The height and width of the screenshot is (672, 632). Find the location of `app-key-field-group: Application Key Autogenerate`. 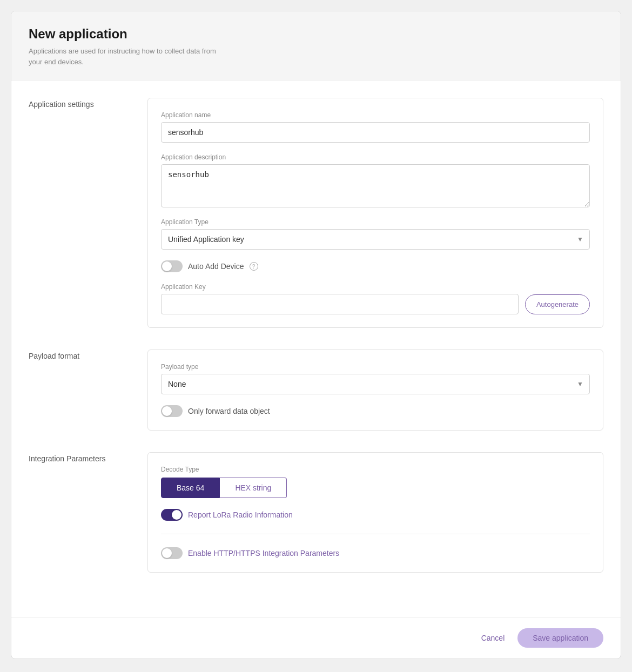

app-key-field-group: Application Key Autogenerate is located at coordinates (375, 299).